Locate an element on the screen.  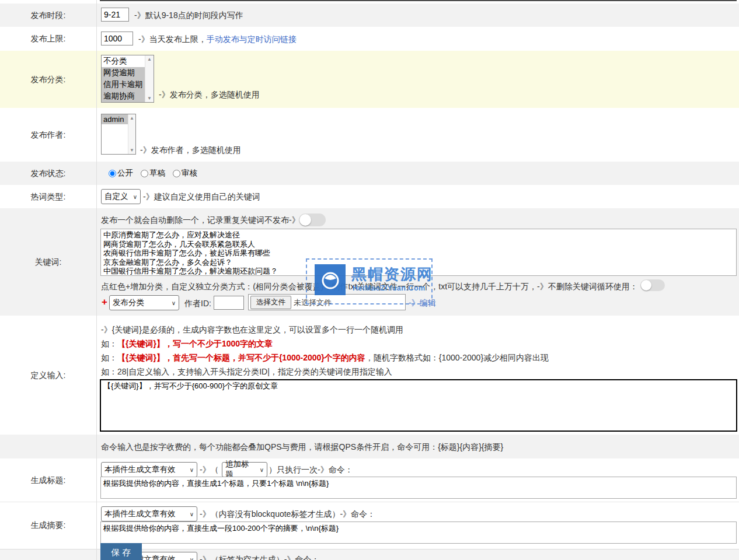
gen-title-label: 生成标题: is located at coordinates (48, 480).